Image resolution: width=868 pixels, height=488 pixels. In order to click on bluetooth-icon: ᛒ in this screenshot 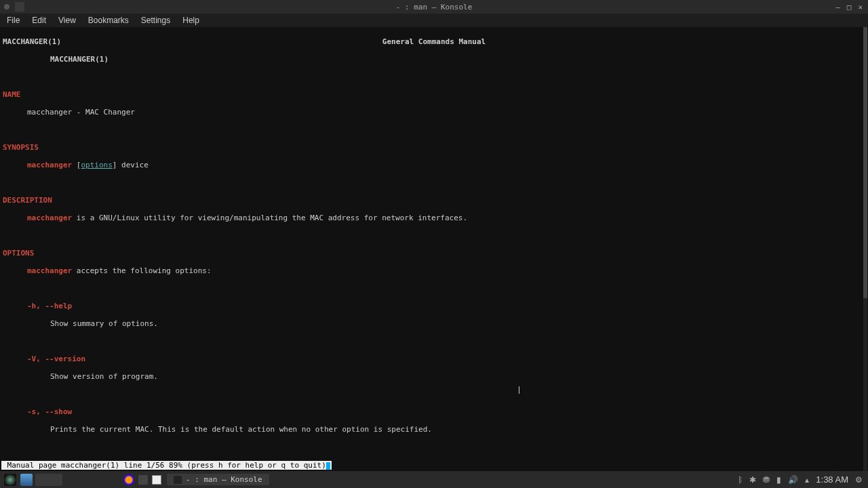, I will do `click(741, 480)`.